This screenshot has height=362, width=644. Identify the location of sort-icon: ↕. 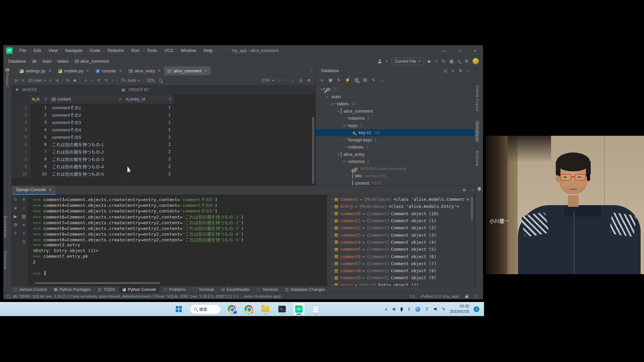
(24, 208).